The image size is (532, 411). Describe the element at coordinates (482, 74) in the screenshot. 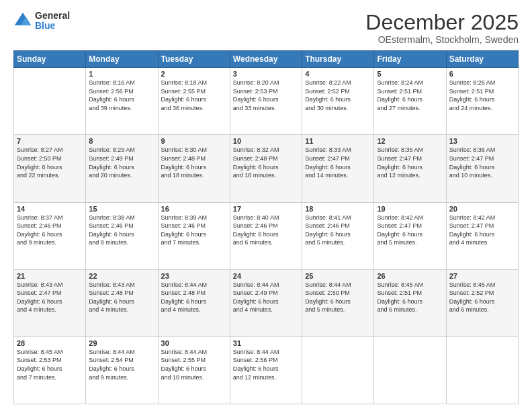

I see `day-number: 6` at that location.